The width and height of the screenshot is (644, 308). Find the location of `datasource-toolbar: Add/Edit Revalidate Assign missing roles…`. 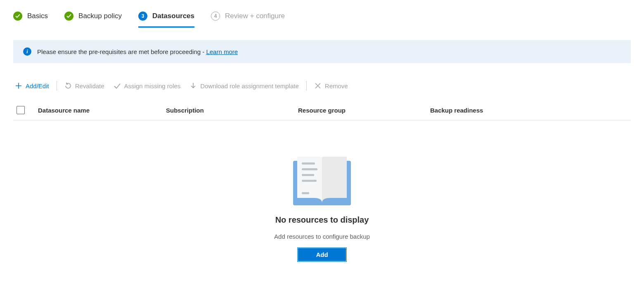

datasource-toolbar: Add/Edit Revalidate Assign missing roles… is located at coordinates (322, 86).